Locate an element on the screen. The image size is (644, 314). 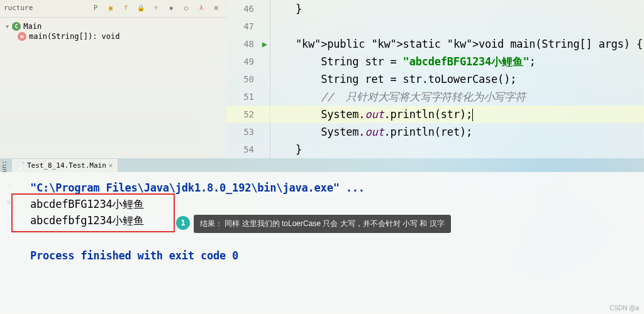
code-line: 48▶"kw">public "kw">static "kw">void mai… is located at coordinates (435, 44).